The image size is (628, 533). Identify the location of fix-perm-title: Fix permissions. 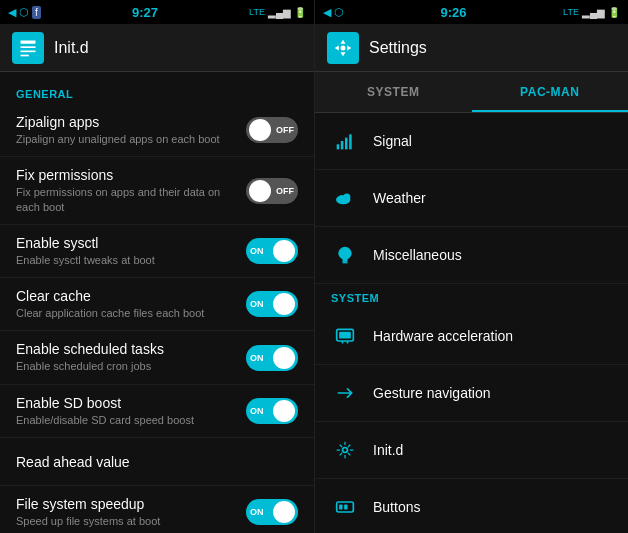
(127, 175).